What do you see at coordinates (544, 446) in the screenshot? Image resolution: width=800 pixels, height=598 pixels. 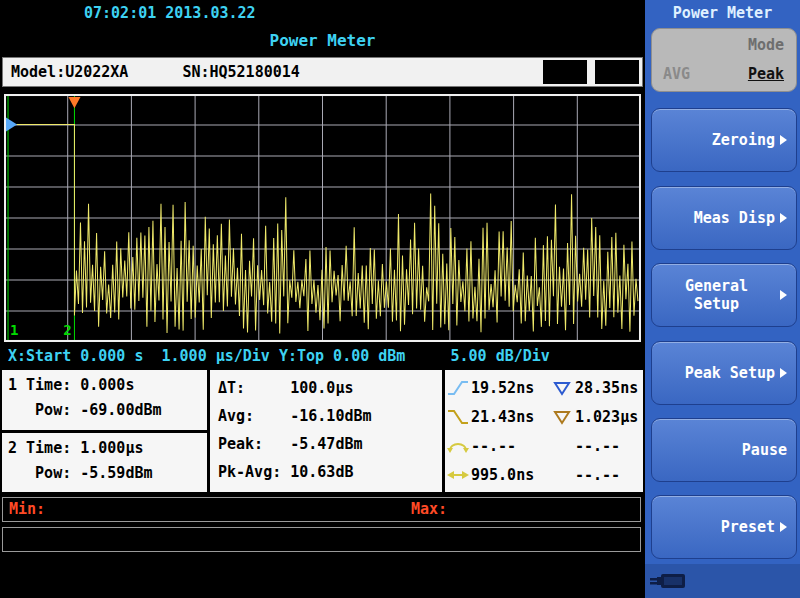 I see `timing-row-period: --.-- --.--` at bounding box center [544, 446].